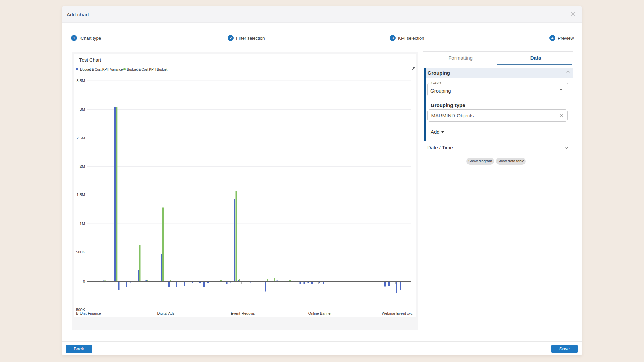 This screenshot has width=644, height=362. Describe the element at coordinates (83, 224) in the screenshot. I see `svg-text: 1M` at that location.